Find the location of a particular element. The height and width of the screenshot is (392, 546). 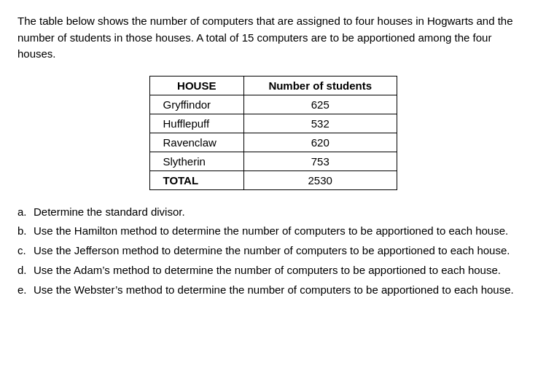

question-item: c.Use the Jefferson method to determine … is located at coordinates (273, 251).